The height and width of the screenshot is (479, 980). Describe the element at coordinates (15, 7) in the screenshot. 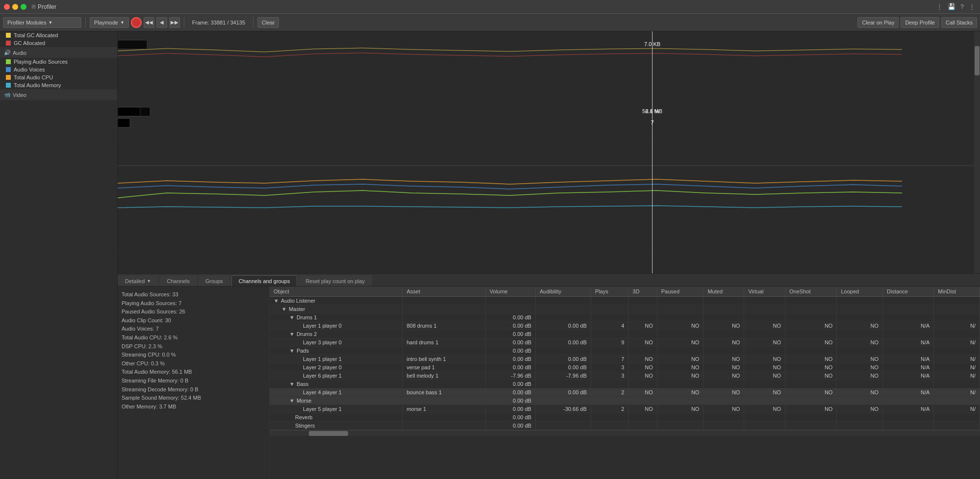

I see `minimize-button` at that location.